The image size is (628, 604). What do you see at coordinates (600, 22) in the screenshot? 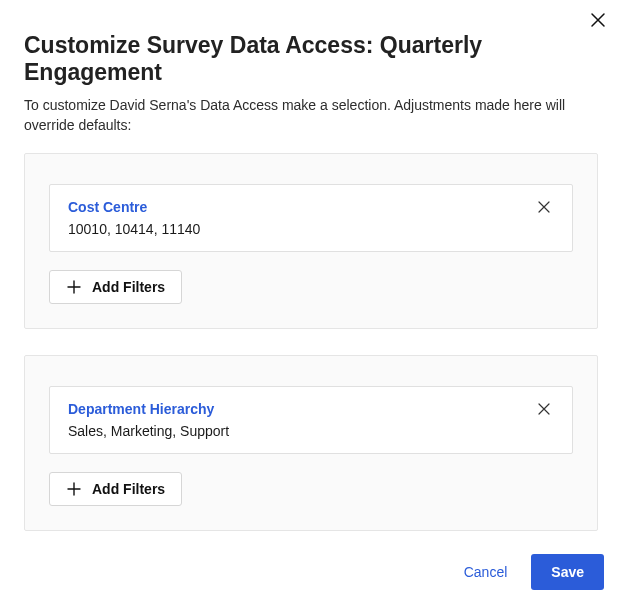
I see `close-icon` at bounding box center [600, 22].